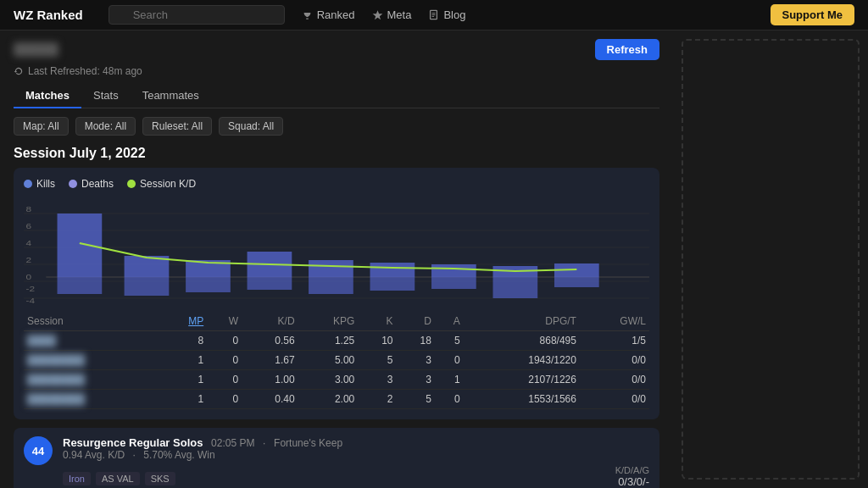 The image size is (868, 488). I want to click on nav-meta: Meta, so click(392, 15).